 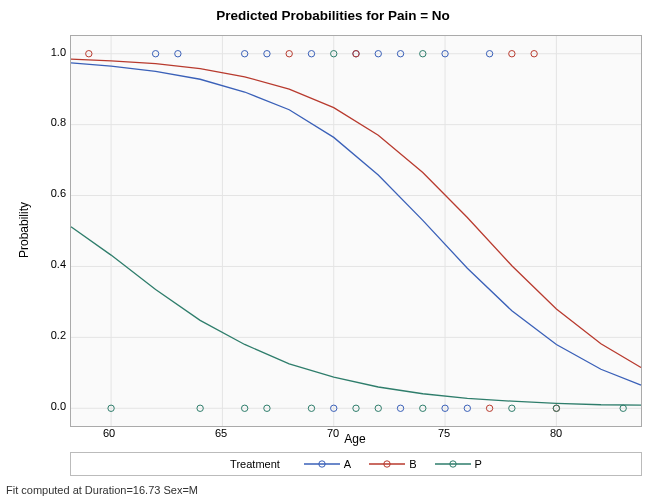 I want to click on x-axis-label: Age, so click(x=355, y=439).